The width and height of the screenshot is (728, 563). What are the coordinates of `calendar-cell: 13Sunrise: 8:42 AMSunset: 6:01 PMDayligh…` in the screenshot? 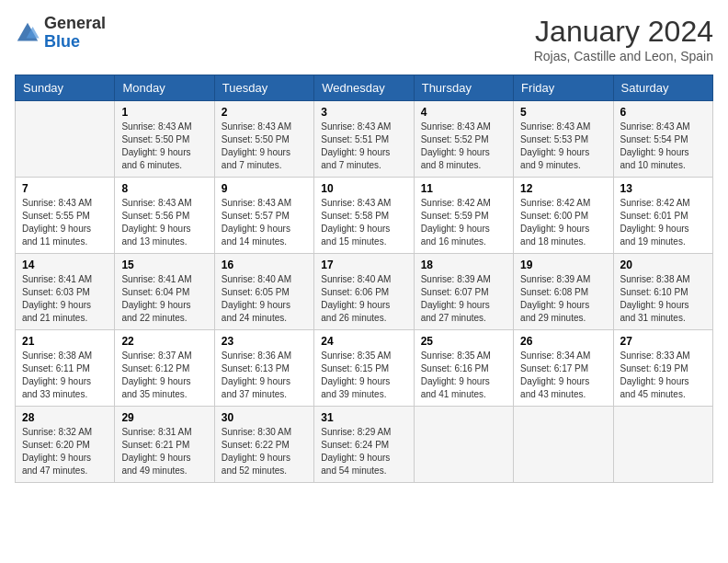 It's located at (663, 215).